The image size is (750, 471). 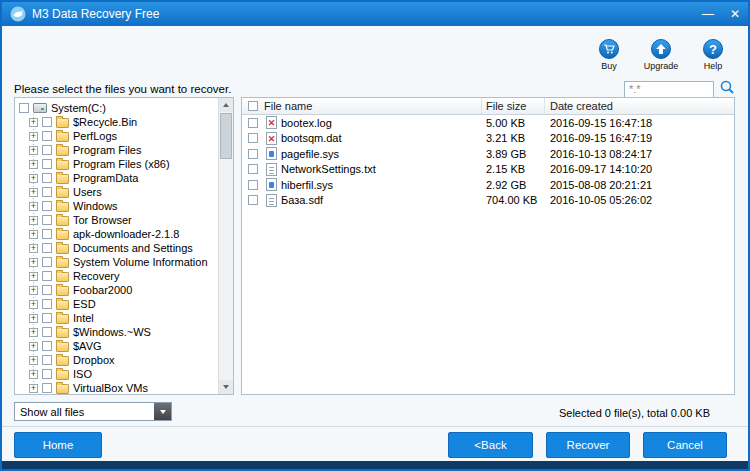 What do you see at coordinates (118, 220) in the screenshot?
I see `tree-item: +Tor Browser` at bounding box center [118, 220].